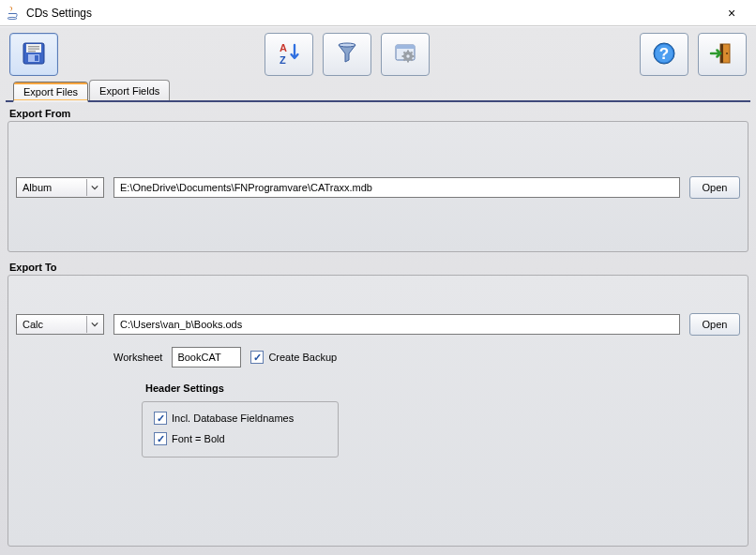 The width and height of the screenshot is (756, 555). What do you see at coordinates (283, 60) in the screenshot?
I see `svg-text: Z` at bounding box center [283, 60].